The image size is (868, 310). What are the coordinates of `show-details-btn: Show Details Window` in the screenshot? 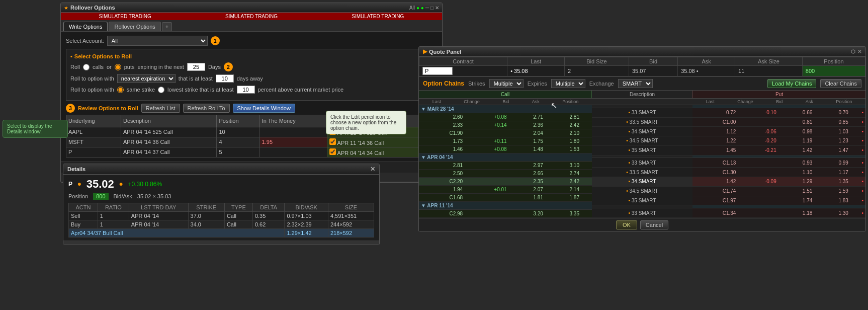 It's located at (264, 108).